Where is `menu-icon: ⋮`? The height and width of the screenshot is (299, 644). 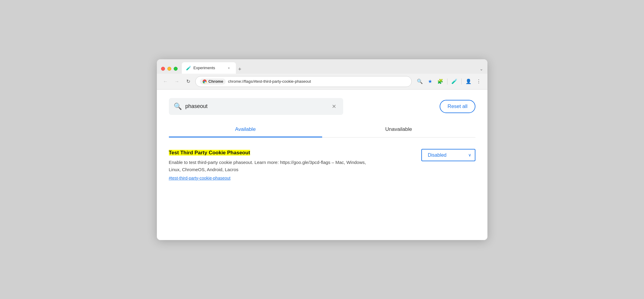
menu-icon: ⋮ is located at coordinates (479, 81).